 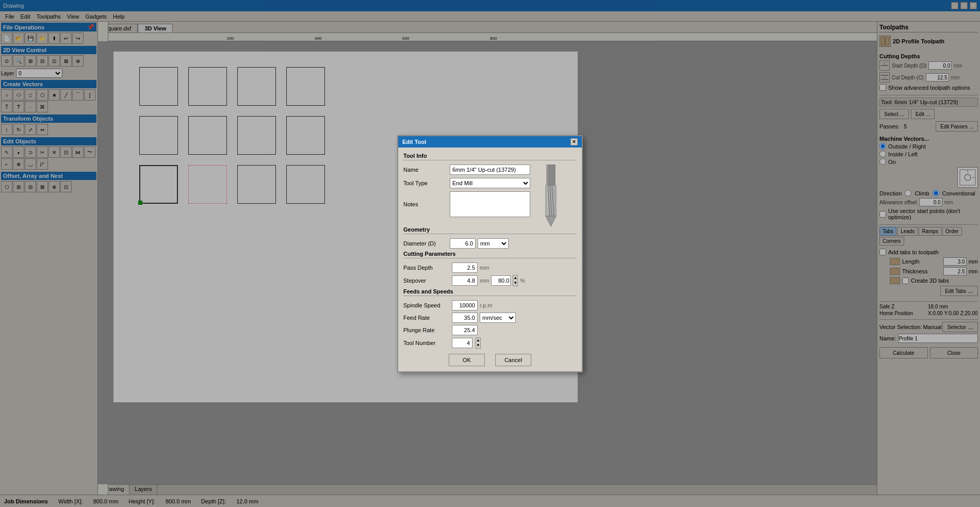 What do you see at coordinates (490, 157) in the screenshot?
I see `tool-info-section: Tool Info` at bounding box center [490, 157].